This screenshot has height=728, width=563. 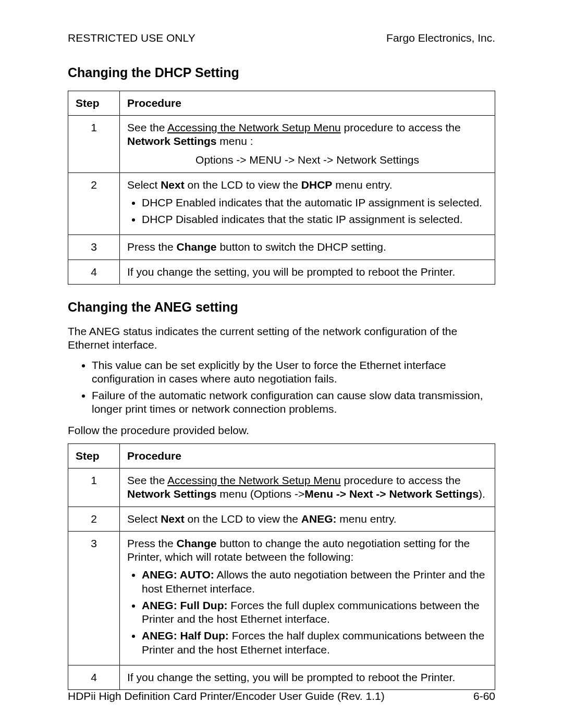 What do you see at coordinates (315, 643) in the screenshot?
I see `list-item: ANEG: Half Dup: Forces the half duplex c…` at bounding box center [315, 643].